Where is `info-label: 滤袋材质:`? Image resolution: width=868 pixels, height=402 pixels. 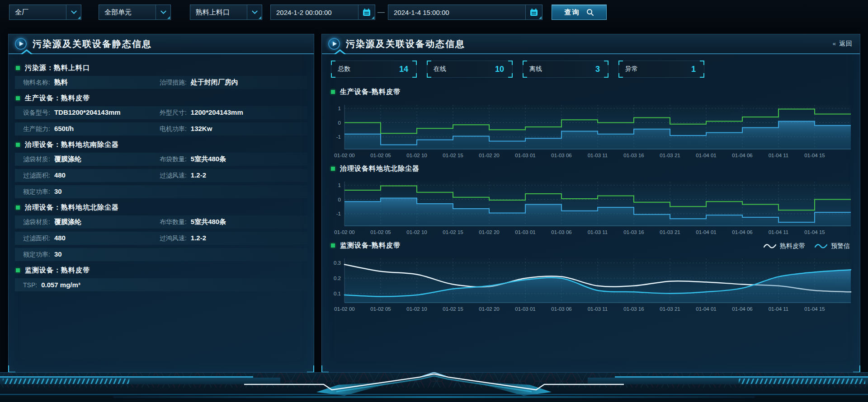
info-label: 滤袋材质: is located at coordinates (37, 222).